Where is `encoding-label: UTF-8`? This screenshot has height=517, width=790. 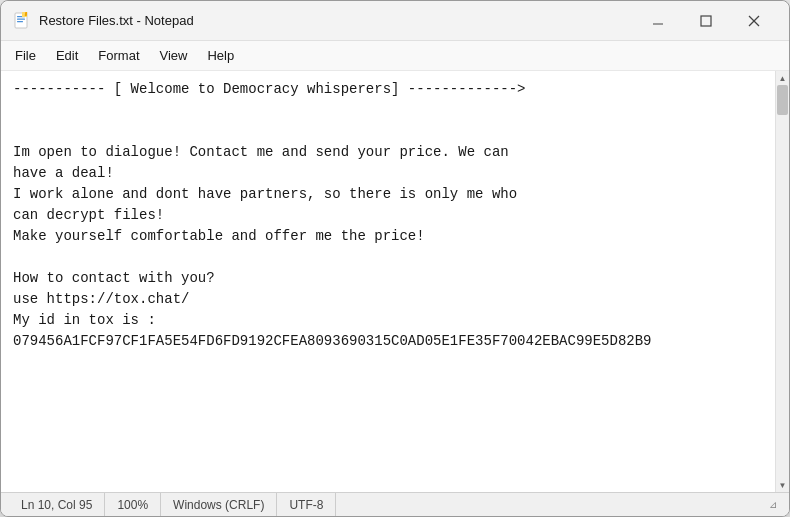
encoding-label: UTF-8 is located at coordinates (306, 505).